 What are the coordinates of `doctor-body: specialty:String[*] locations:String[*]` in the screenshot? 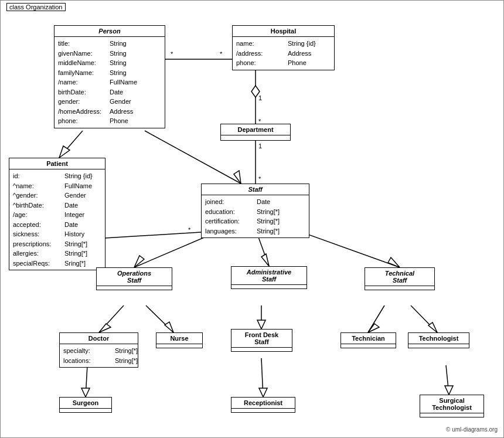 It's located at (98, 355).